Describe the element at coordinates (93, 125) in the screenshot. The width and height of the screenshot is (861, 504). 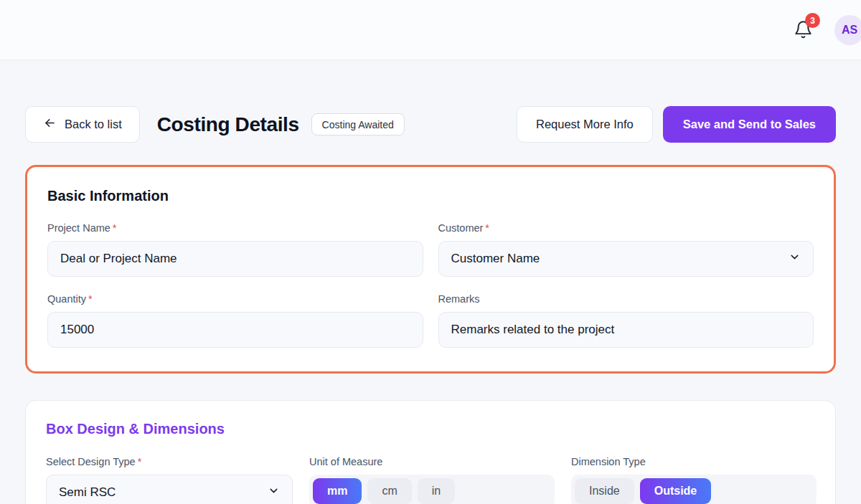
I see `back-to-list-label: Back to list` at that location.